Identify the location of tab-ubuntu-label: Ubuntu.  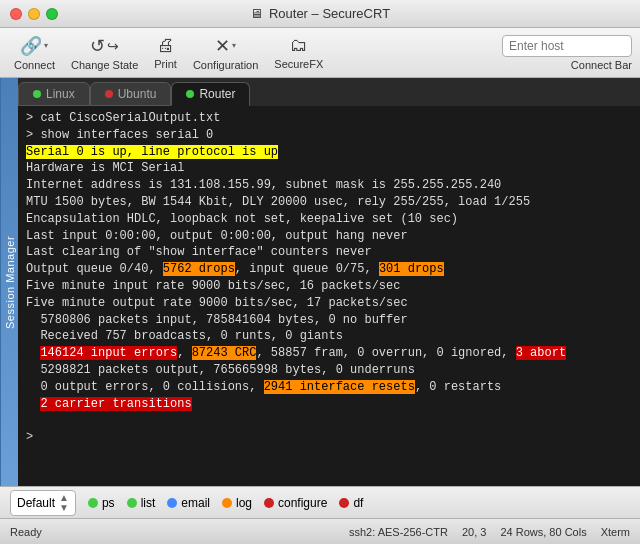
(138, 94).